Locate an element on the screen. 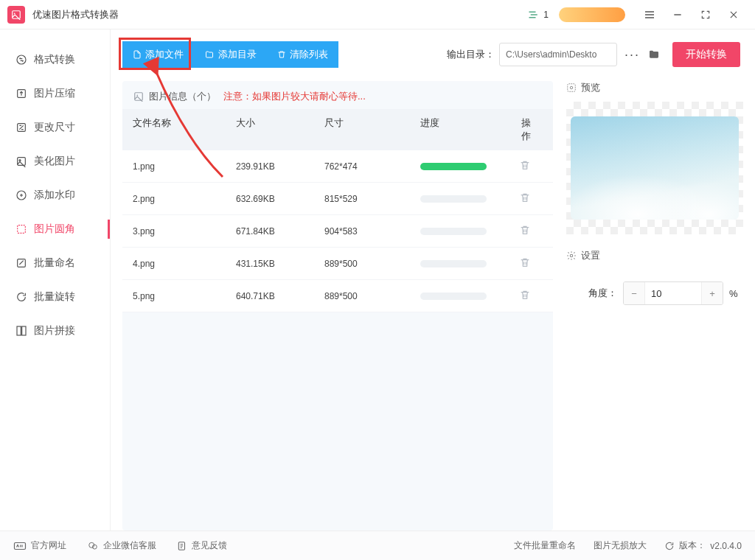  sidebar-item-compress: 图片压缩 is located at coordinates (55, 94).